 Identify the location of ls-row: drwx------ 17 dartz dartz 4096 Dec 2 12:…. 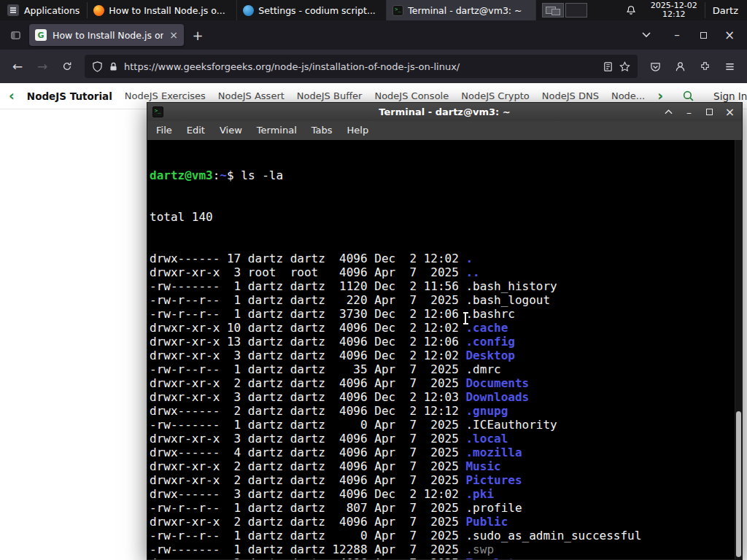
(446, 258).